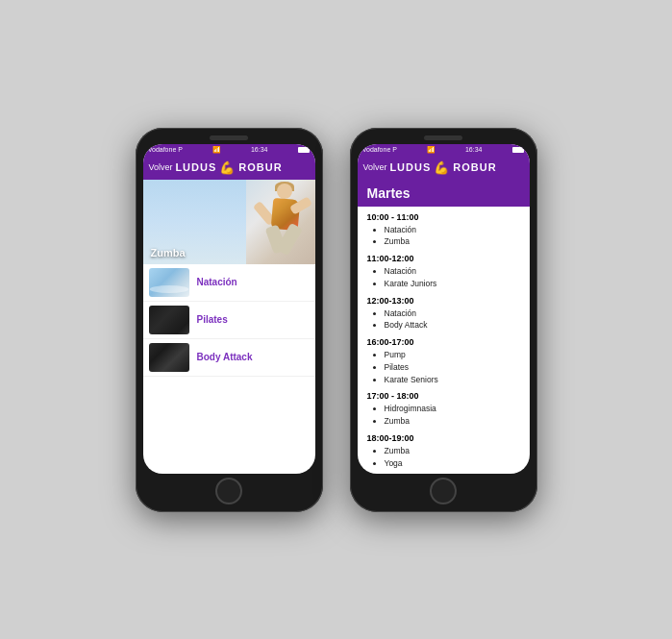  What do you see at coordinates (444, 217) in the screenshot?
I see `time-label-0: 10:00 - 11:00` at bounding box center [444, 217].